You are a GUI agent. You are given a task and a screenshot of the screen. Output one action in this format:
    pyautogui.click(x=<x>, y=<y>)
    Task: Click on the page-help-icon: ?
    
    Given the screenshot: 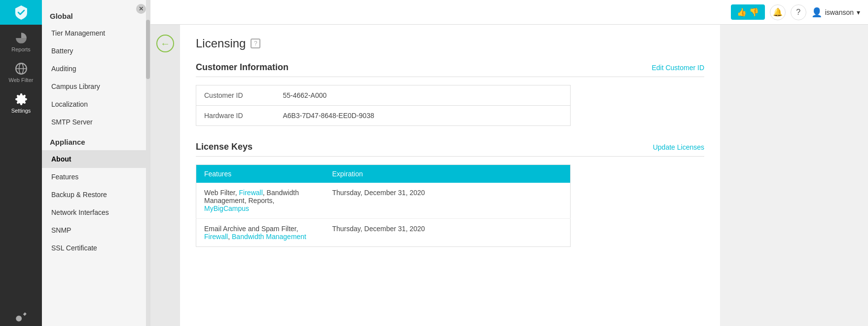 What is the action you would take?
    pyautogui.click(x=255, y=43)
    